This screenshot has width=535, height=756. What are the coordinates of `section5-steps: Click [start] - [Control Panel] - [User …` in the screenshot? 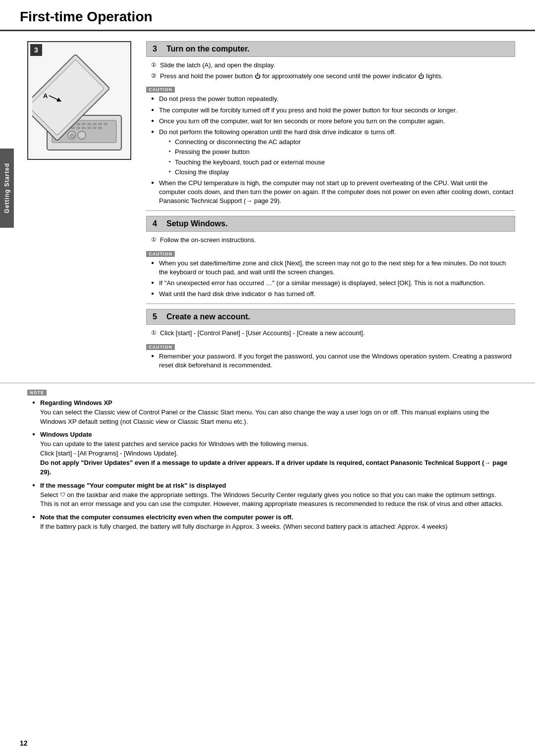 It's located at (331, 333).